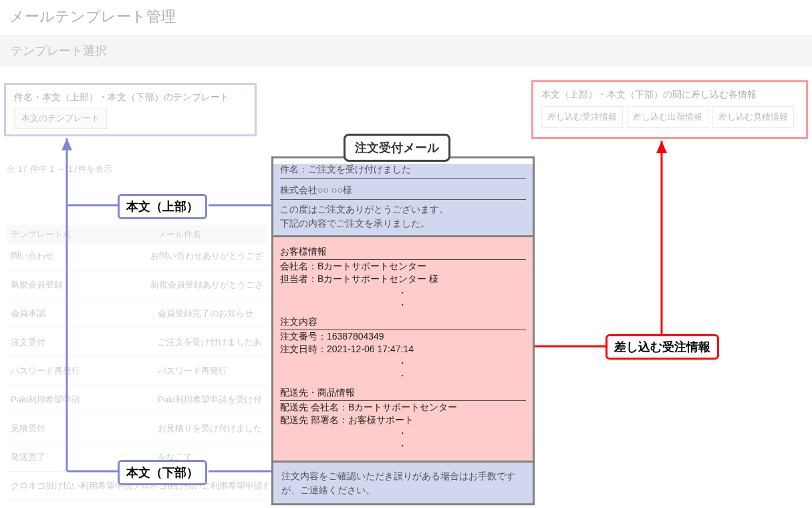  What do you see at coordinates (162, 207) in the screenshot?
I see `upper-body-tag: 本文（上部）` at bounding box center [162, 207].